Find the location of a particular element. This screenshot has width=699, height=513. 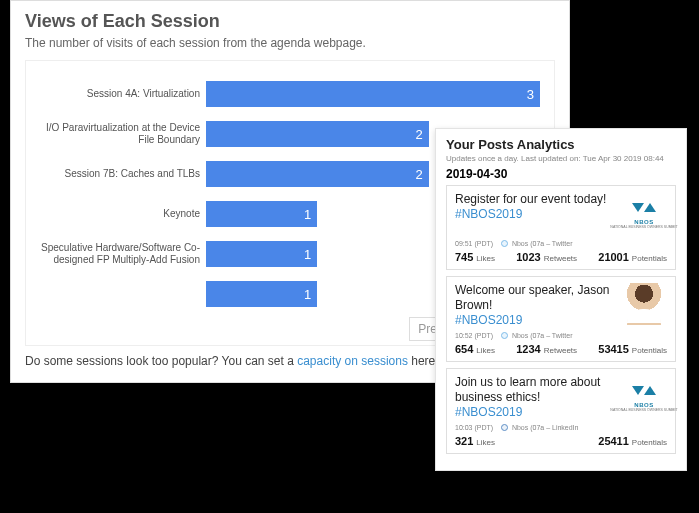

bar: 3 is located at coordinates (373, 94).